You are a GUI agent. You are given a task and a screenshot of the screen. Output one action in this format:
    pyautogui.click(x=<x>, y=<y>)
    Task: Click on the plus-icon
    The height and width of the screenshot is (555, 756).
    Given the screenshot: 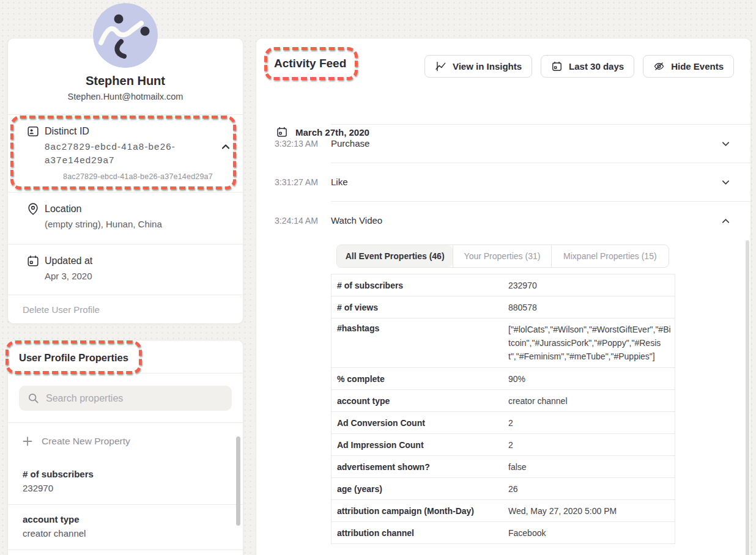 What is the action you would take?
    pyautogui.click(x=28, y=441)
    